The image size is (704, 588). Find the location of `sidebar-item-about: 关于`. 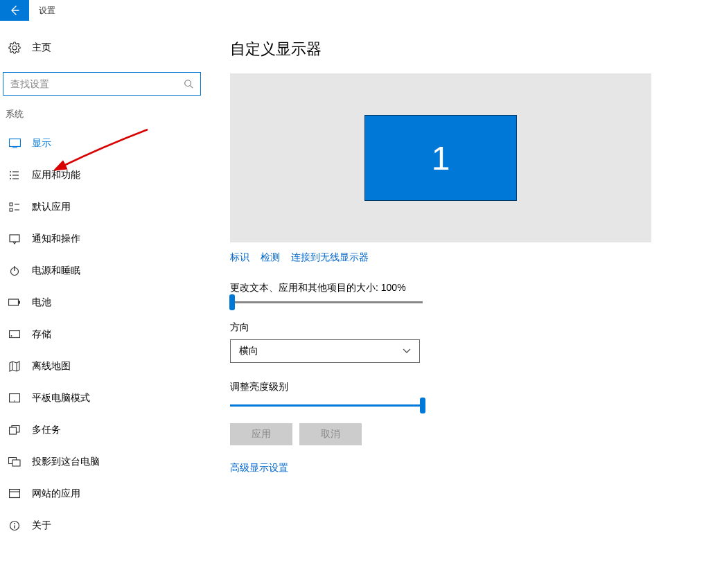

sidebar-item-about: 关于 is located at coordinates (104, 526).